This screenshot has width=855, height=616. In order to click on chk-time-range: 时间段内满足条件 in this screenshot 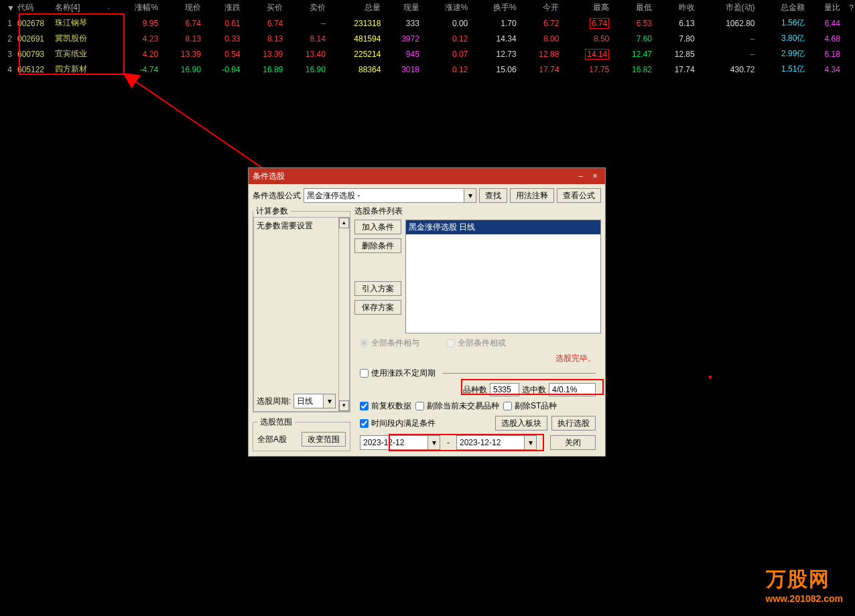, I will do `click(398, 423)`.